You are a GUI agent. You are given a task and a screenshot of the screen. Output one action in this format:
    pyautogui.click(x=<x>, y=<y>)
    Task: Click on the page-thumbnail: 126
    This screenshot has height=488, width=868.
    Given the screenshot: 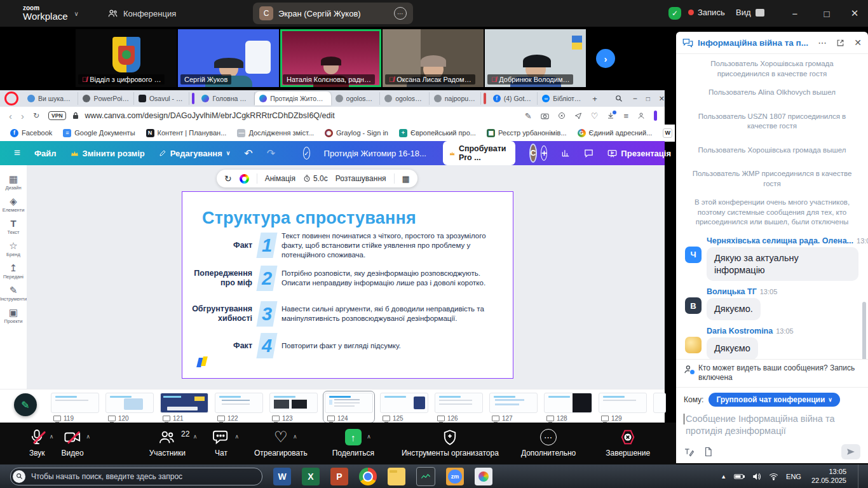 What is the action you would take?
    pyautogui.click(x=459, y=407)
    